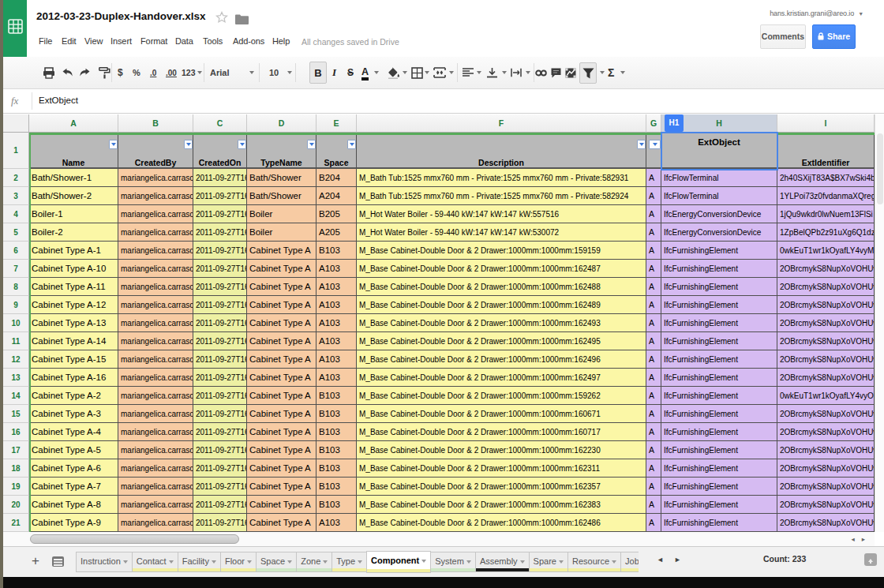  I want to click on cell-E20: B103, so click(336, 505).